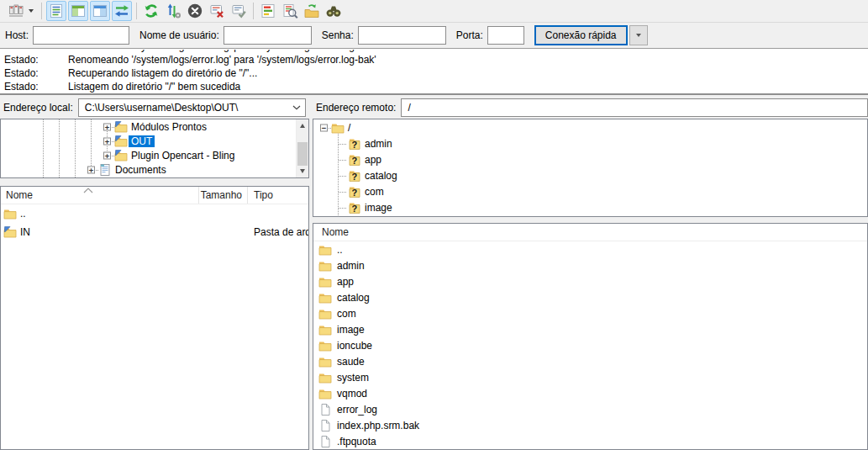 The width and height of the screenshot is (868, 450). What do you see at coordinates (180, 35) in the screenshot?
I see `username-label: Nome de usuário:` at bounding box center [180, 35].